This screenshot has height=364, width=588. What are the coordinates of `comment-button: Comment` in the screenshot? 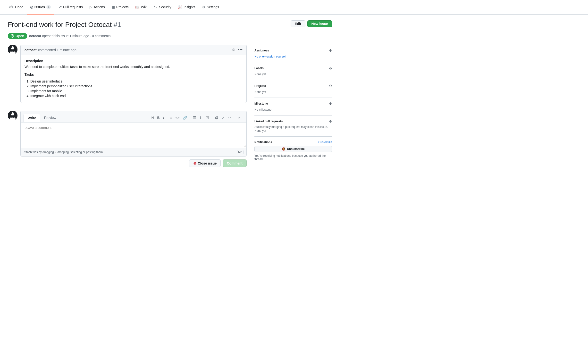 It's located at (235, 163).